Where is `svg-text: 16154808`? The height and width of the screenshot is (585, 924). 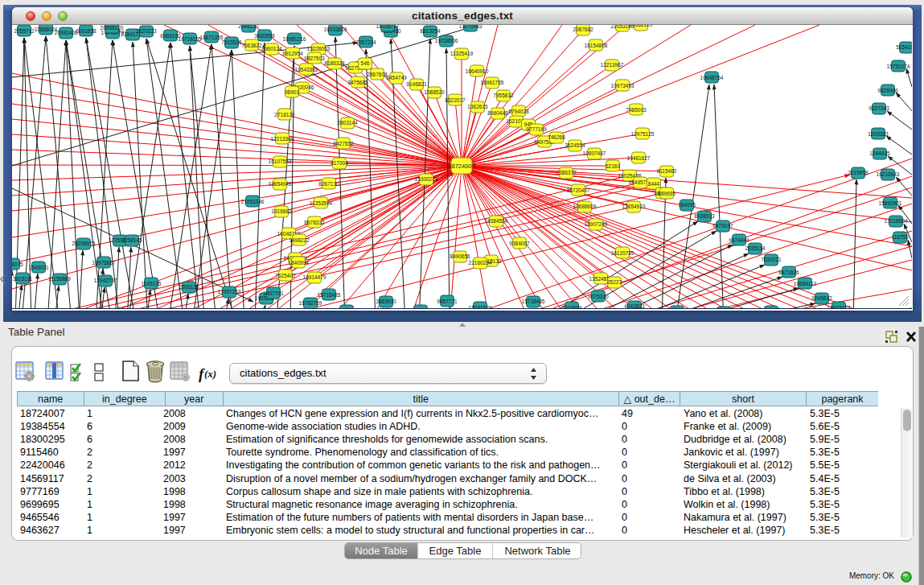
svg-text: 16154808 is located at coordinates (597, 45).